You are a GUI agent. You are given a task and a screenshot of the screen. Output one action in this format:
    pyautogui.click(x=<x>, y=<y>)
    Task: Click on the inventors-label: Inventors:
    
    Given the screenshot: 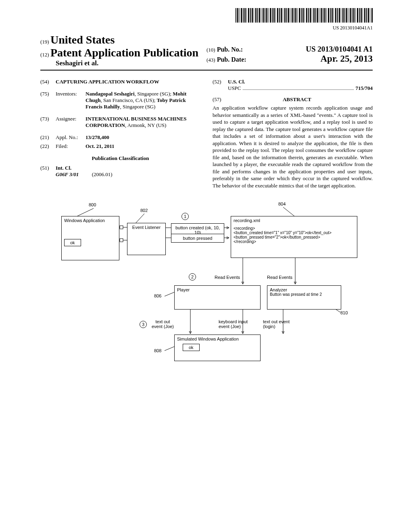 What is the action you would take?
    pyautogui.click(x=71, y=100)
    